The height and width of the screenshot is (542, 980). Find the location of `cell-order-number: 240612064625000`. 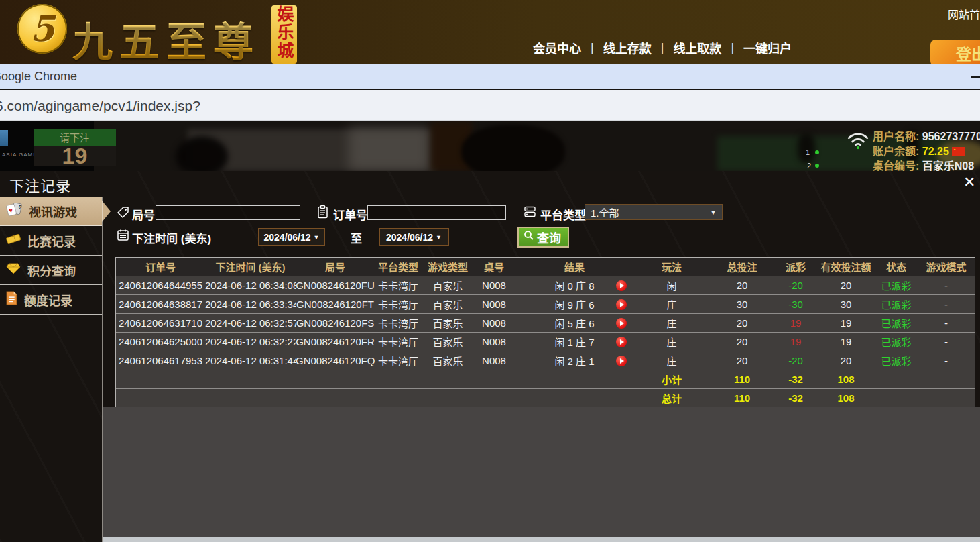

cell-order-number: 240612064625000 is located at coordinates (161, 342).